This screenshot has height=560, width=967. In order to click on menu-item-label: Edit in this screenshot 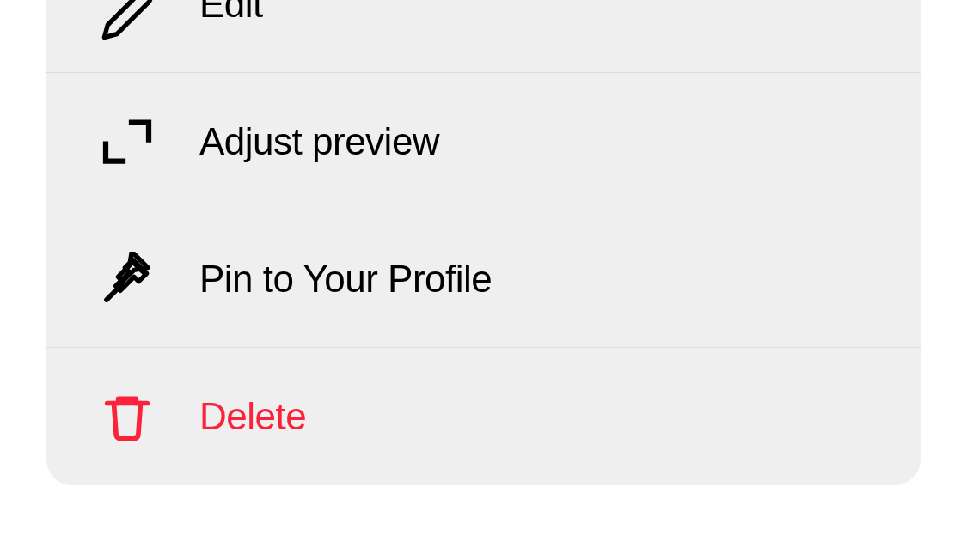, I will do `click(231, 13)`.